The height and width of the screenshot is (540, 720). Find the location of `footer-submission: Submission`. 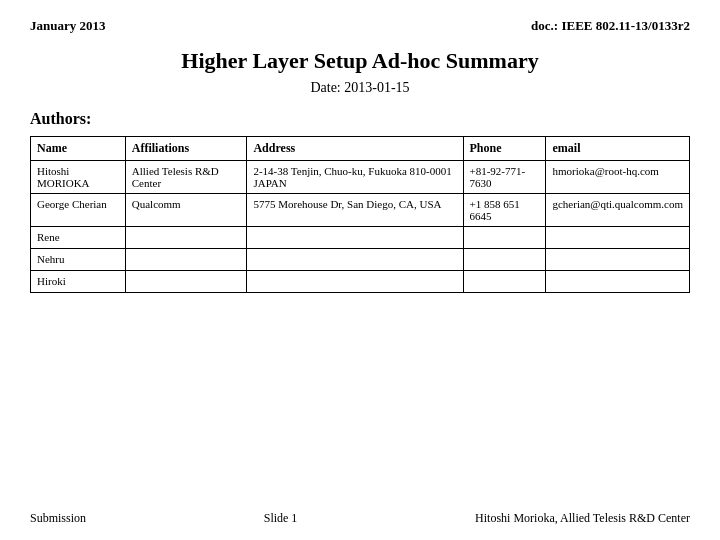

footer-submission: Submission is located at coordinates (58, 518).